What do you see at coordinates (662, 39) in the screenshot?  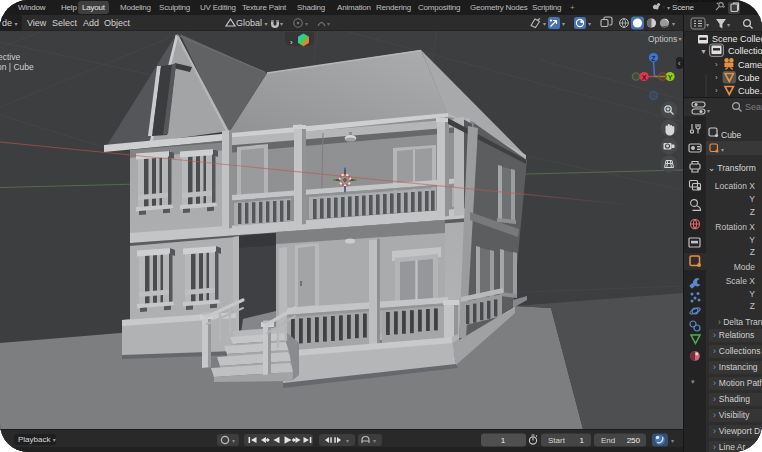 I see `svg-text: Options` at bounding box center [662, 39].